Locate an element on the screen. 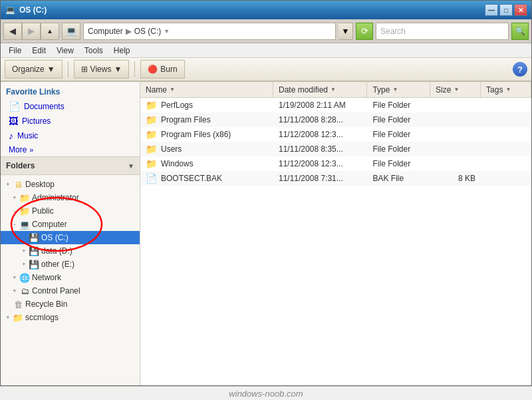 The height and width of the screenshot is (400, 532). search-button: 🔍 is located at coordinates (520, 31).